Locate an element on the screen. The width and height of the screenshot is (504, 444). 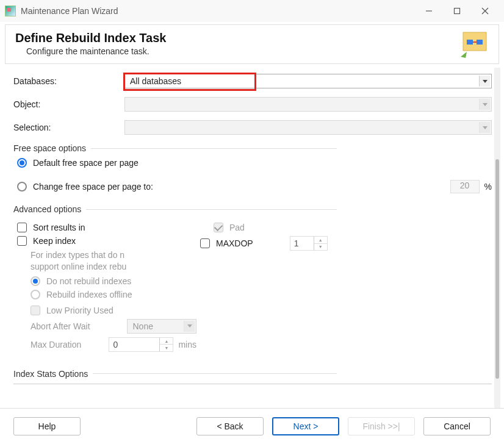
object-label: Object: is located at coordinates (69, 104).